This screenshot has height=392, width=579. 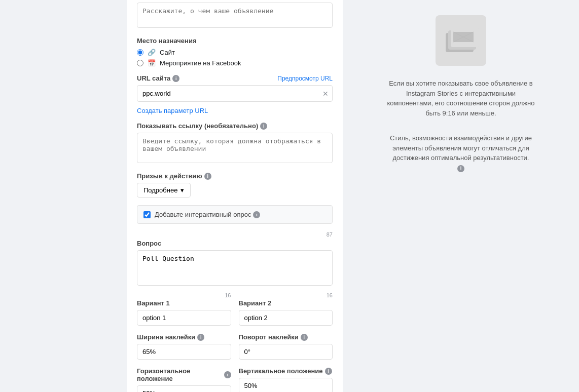 What do you see at coordinates (286, 346) in the screenshot?
I see `sticker-rotation-col: Поворот наклейки i` at bounding box center [286, 346].